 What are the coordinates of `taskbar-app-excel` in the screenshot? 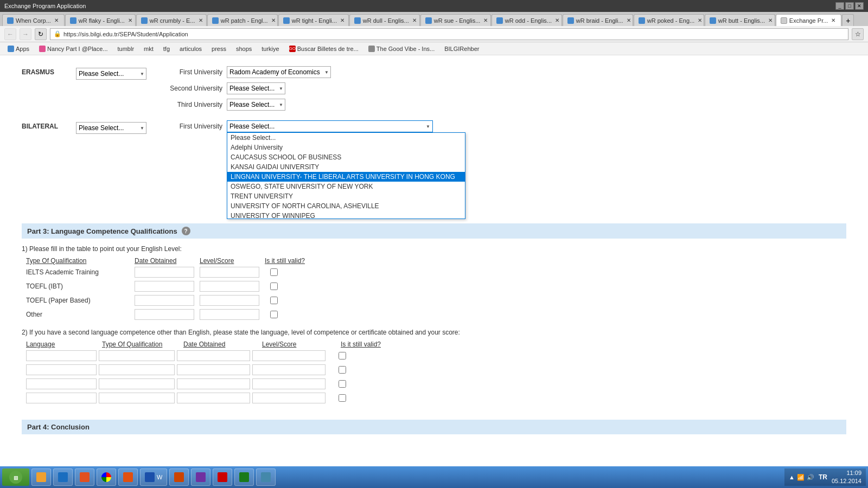 It's located at (244, 477).